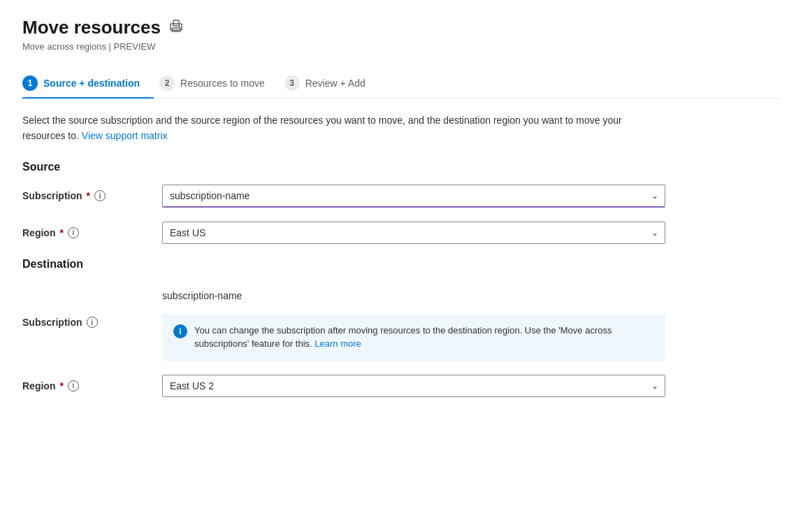 This screenshot has width=803, height=532. Describe the element at coordinates (62, 386) in the screenshot. I see `destination-region-required: *` at that location.